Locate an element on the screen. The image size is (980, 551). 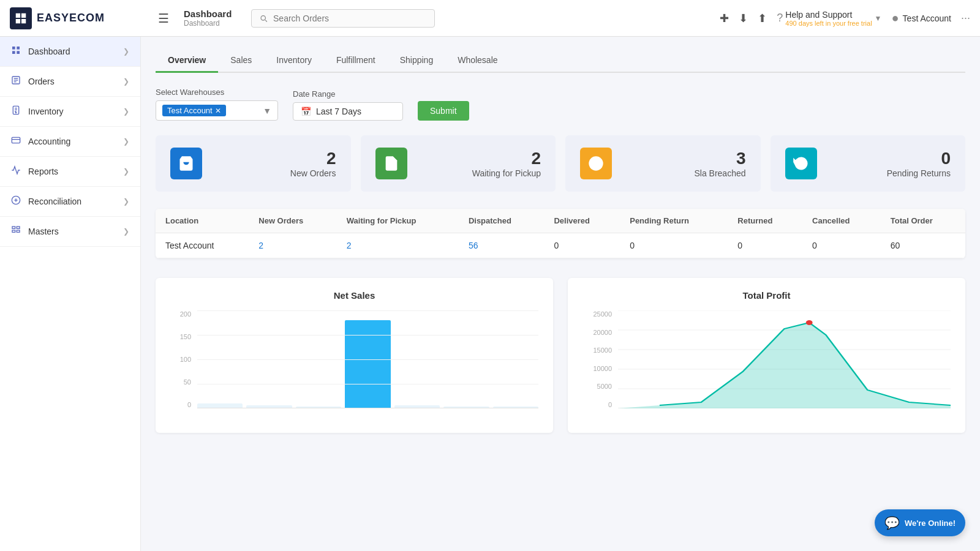
sidebar-item-accounting: Accounting ❯ is located at coordinates (70, 142).